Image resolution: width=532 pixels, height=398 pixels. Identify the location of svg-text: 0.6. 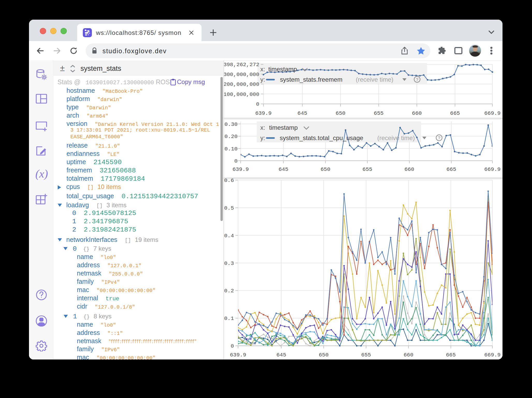
(229, 180).